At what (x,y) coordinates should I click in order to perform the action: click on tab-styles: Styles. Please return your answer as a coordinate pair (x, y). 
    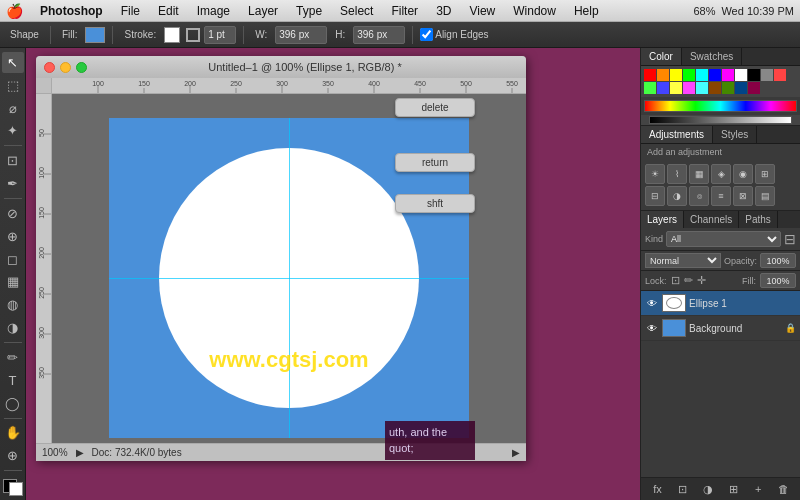
    Looking at the image, I should click on (735, 134).